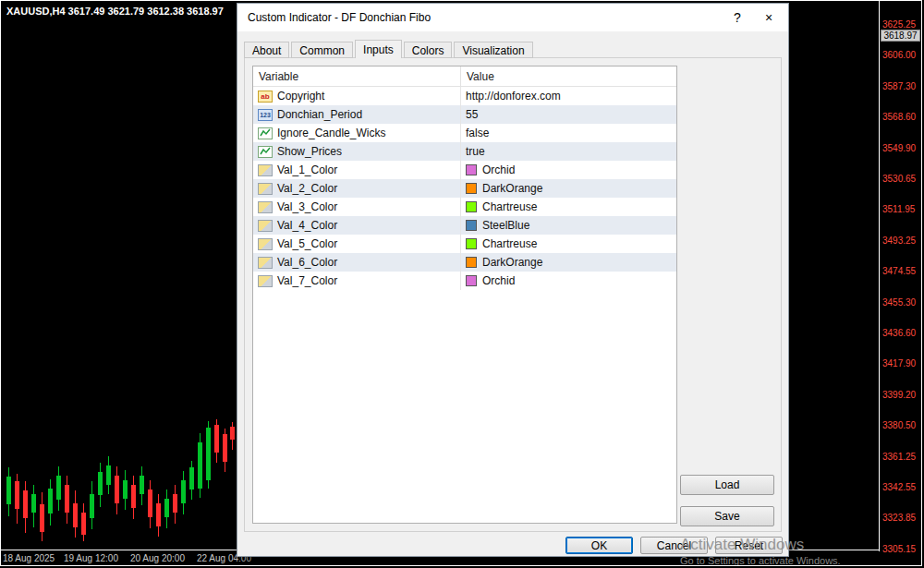 This screenshot has width=924, height=568. Describe the element at coordinates (115, 11) in the screenshot. I see `chart-symbol-info: XAUUSD,H4 3617.49 3621.79 3612.38 3618.9…` at that location.